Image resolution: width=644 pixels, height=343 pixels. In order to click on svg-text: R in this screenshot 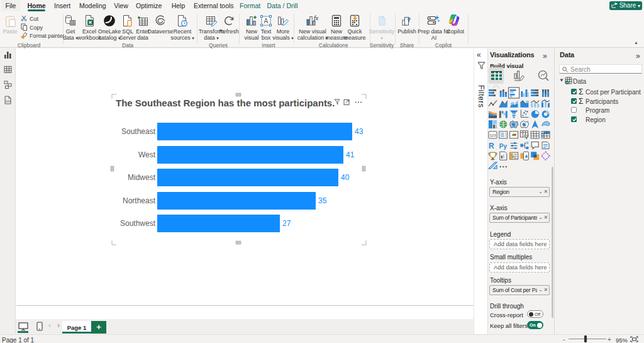, I will do `click(492, 146)`.